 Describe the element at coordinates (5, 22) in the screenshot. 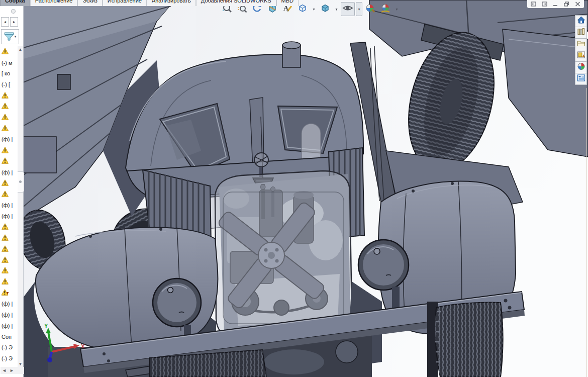

I see `panel-nav-left-button: ◂` at that location.